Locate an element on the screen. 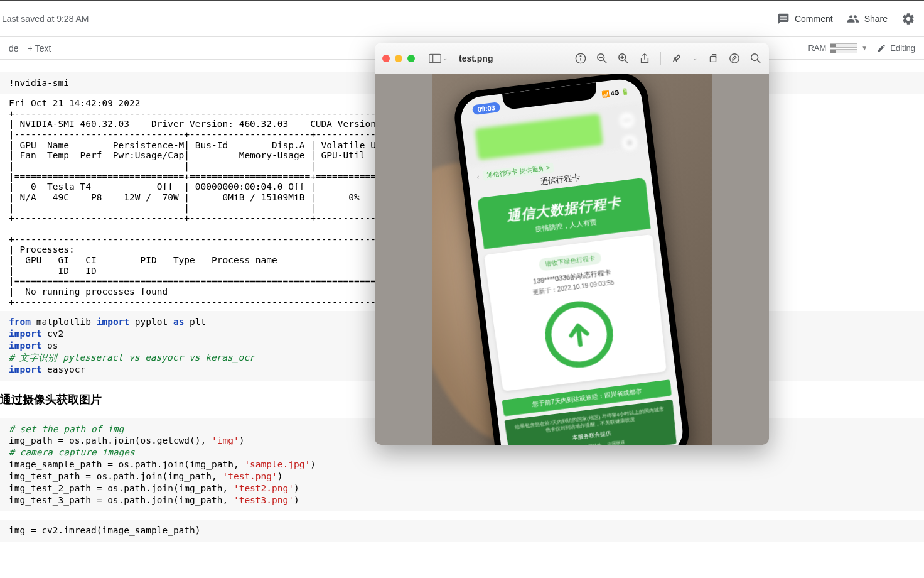 The width and height of the screenshot is (924, 578). comment-icon is located at coordinates (783, 19).